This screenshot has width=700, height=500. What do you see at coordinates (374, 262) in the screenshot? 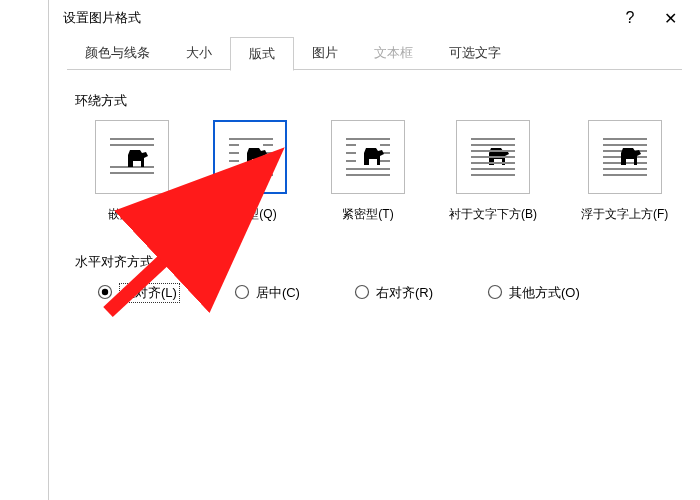
I see `align-section-label: 水平对齐方式` at bounding box center [374, 262].